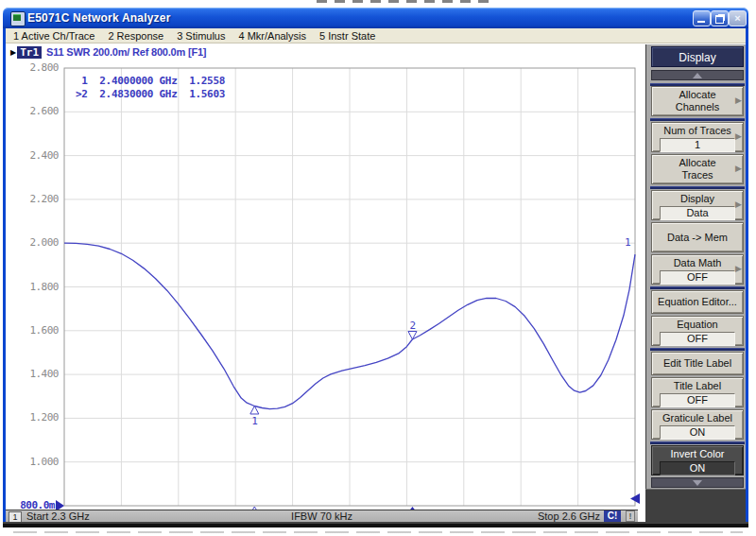 This screenshot has height=536, width=756. Describe the element at coordinates (697, 482) in the screenshot. I see `scroll-down-button` at that location.